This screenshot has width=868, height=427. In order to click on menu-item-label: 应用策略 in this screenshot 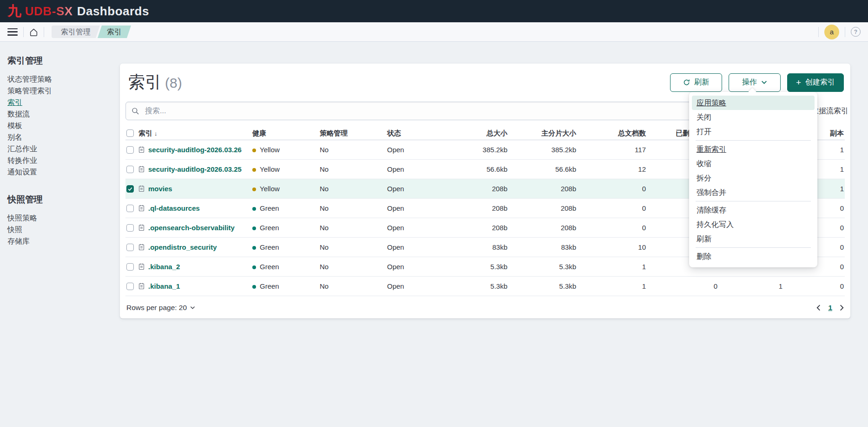, I will do `click(711, 103)`.